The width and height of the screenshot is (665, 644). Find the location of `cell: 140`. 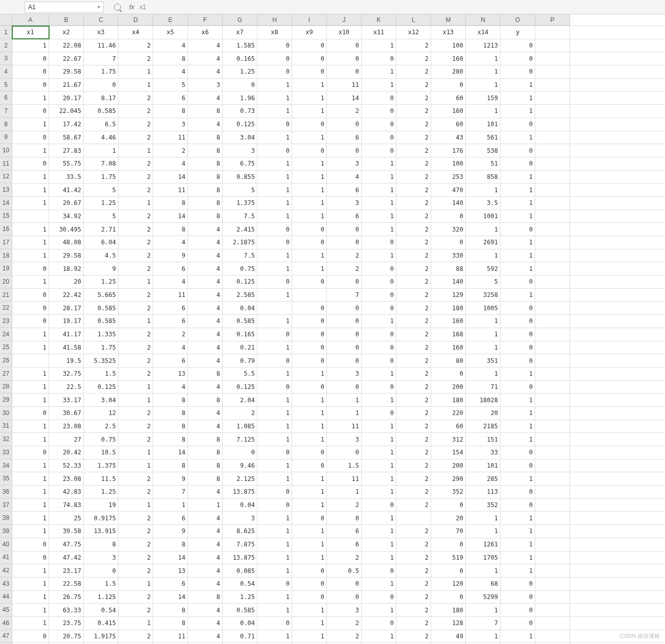

cell: 140 is located at coordinates (448, 203).